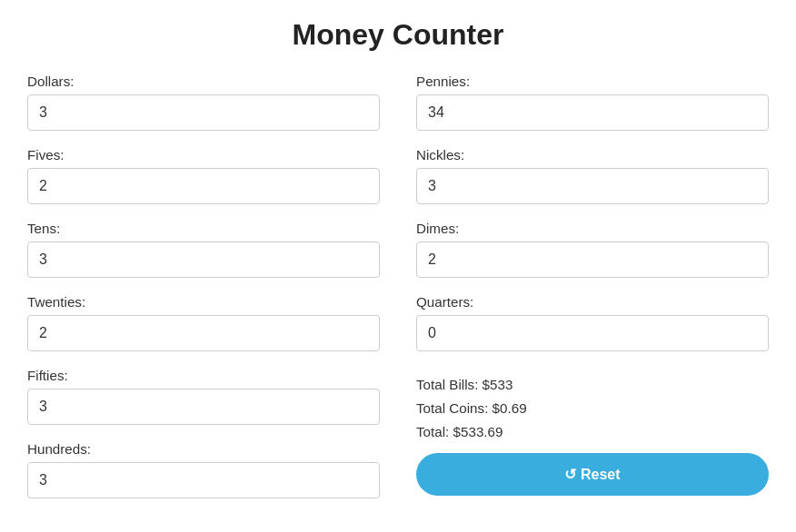  Describe the element at coordinates (592, 432) in the screenshot. I see `total-row: Total: $533.69` at that location.